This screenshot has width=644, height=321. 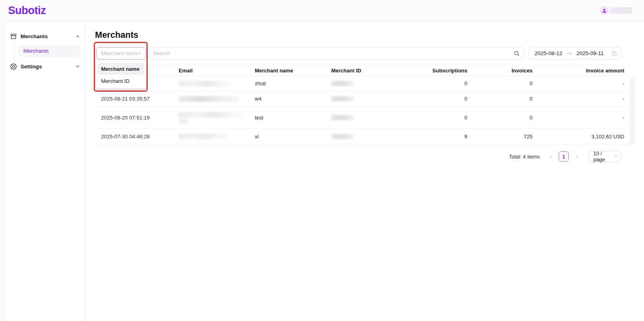 What do you see at coordinates (14, 36) in the screenshot?
I see `storefront-icon` at bounding box center [14, 36].